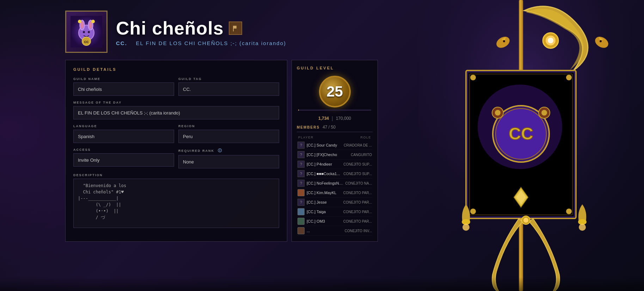  Describe the element at coordinates (335, 137) in the screenshot. I see `members-col-header: PLAYER ROLE` at that location.